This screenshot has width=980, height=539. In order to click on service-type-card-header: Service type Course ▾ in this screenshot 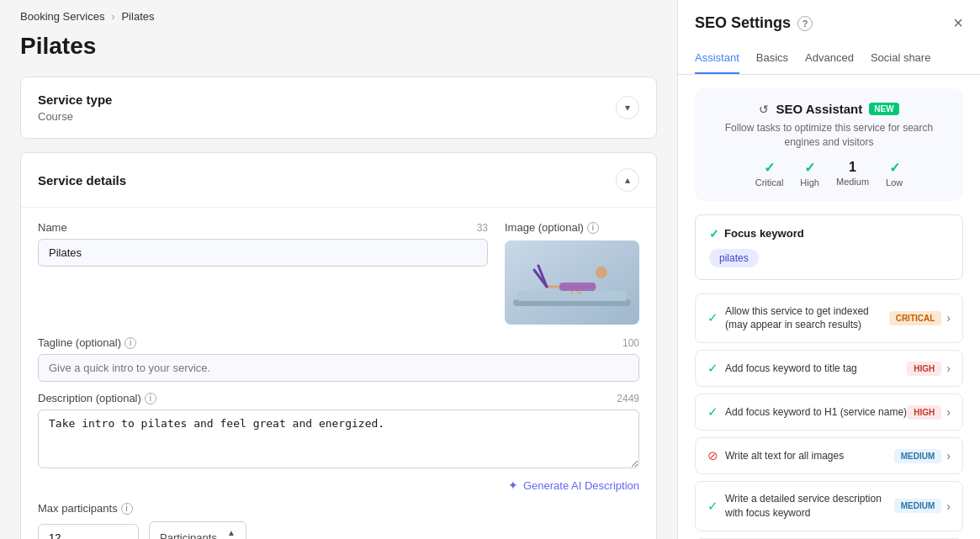, I will do `click(338, 108)`.